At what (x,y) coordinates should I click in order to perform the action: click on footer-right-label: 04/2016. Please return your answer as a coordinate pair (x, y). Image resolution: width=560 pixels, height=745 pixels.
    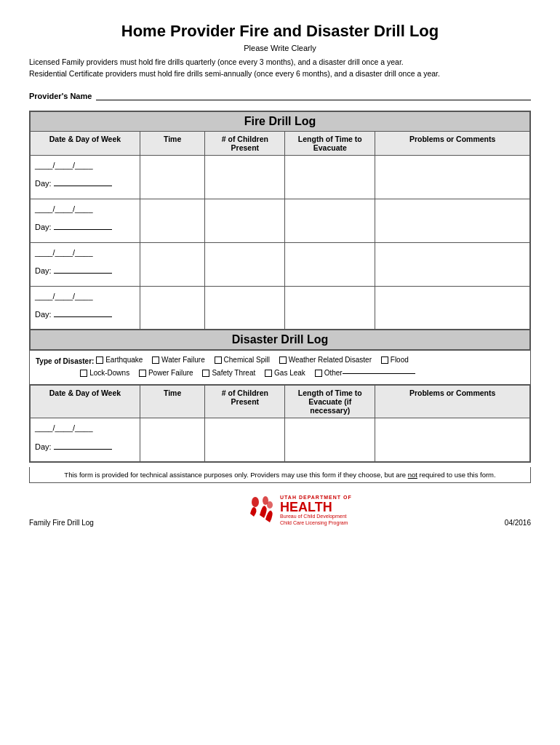
    Looking at the image, I should click on (518, 522).